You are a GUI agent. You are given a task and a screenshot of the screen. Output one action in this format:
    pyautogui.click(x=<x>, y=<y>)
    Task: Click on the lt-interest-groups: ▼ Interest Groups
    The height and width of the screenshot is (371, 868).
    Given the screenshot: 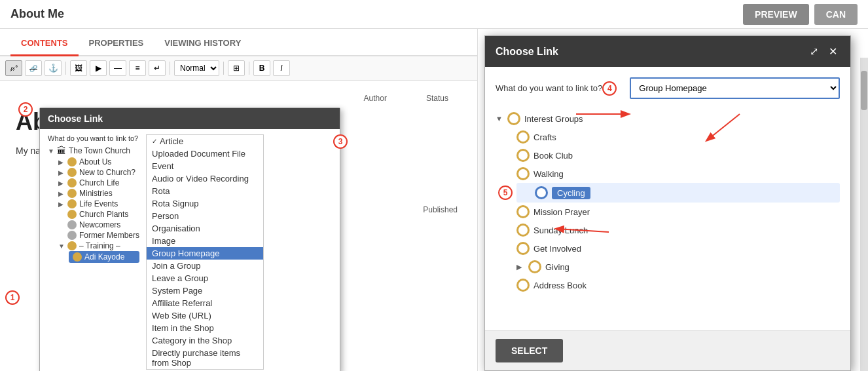 What is the action you would take?
    pyautogui.click(x=668, y=119)
    